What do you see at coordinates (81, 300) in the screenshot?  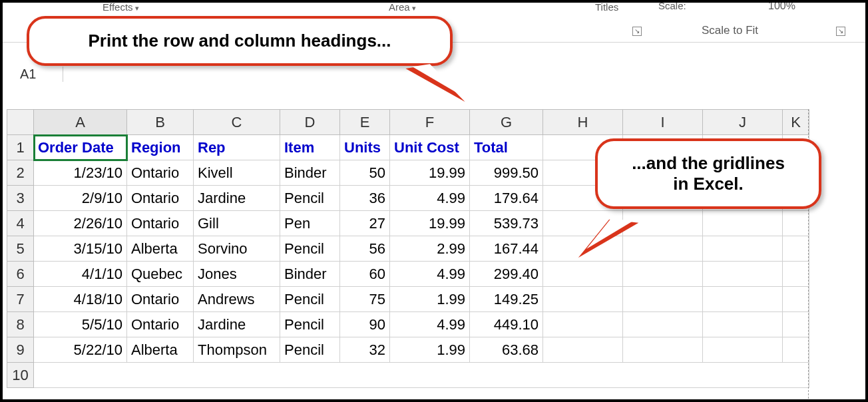 I see `cell: 4/18/10` at bounding box center [81, 300].